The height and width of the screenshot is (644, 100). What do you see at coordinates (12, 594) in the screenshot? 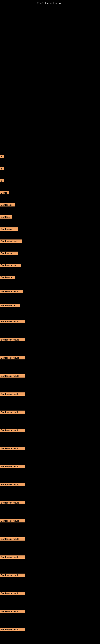
I see `bottleneck-label-29: Bottleneck result` at bounding box center [12, 594].